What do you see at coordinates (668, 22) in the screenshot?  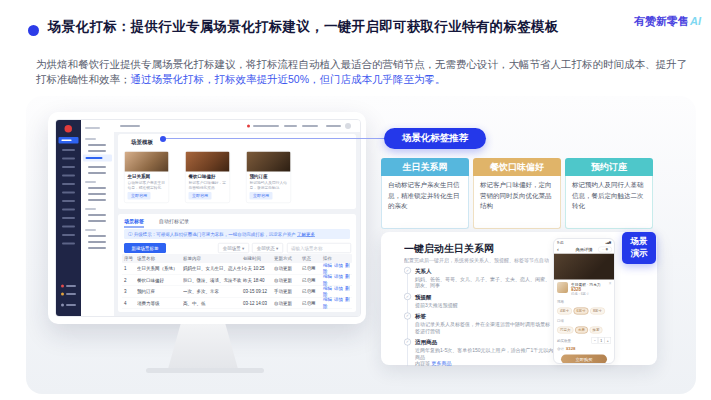 I see `brand-logo: 有赞新零售AI` at bounding box center [668, 22].